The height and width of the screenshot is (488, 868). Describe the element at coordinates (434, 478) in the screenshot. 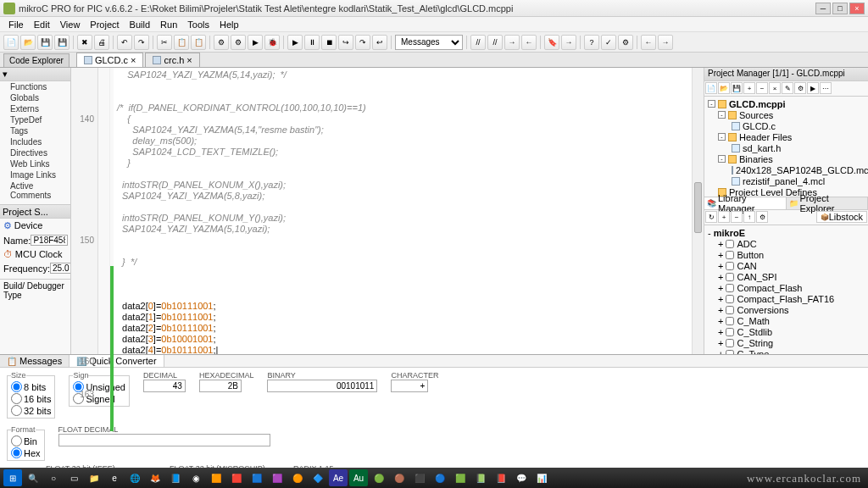

I see `windows-taskbar: ⊞ 🔍 ○ ▭ 📁 e 🌐 🦊 📘 ◉ 🟧 🟥 🟦 🟪 🟠 🔷 Ae Au 🟢 …` at that location.